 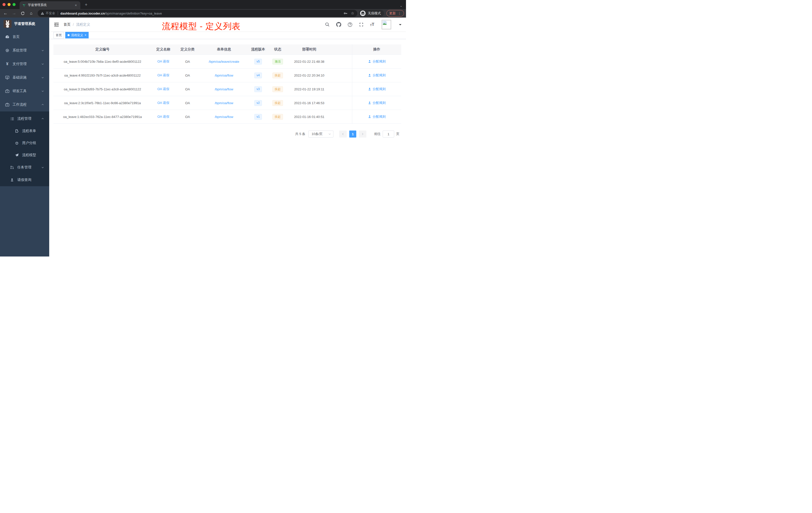 What do you see at coordinates (363, 13) in the screenshot?
I see `incognito-icon` at bounding box center [363, 13].